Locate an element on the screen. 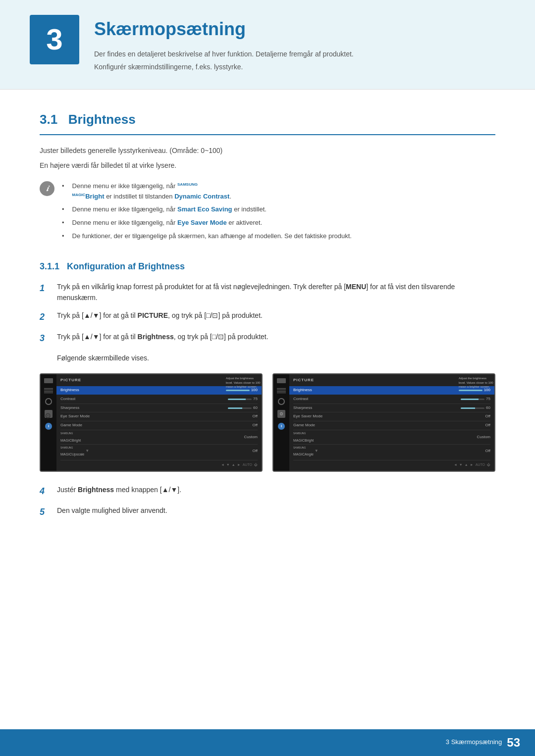  menu-icon-gear: ⚙ is located at coordinates (49, 414).